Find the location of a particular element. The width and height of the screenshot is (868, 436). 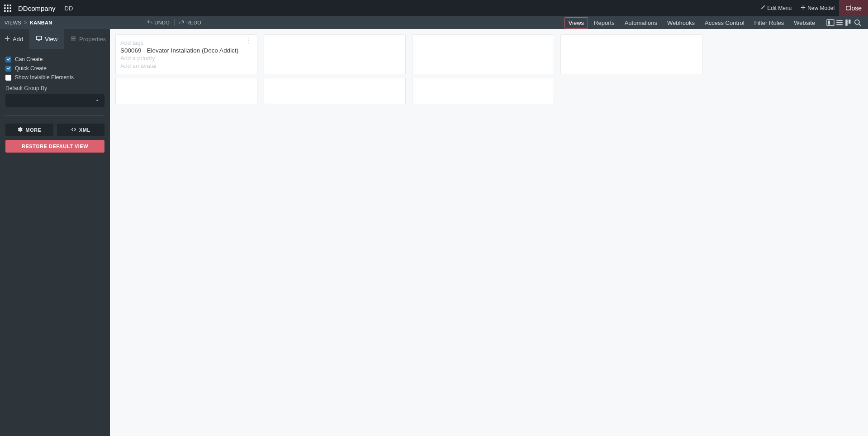

new-model-button: New Model is located at coordinates (818, 8).